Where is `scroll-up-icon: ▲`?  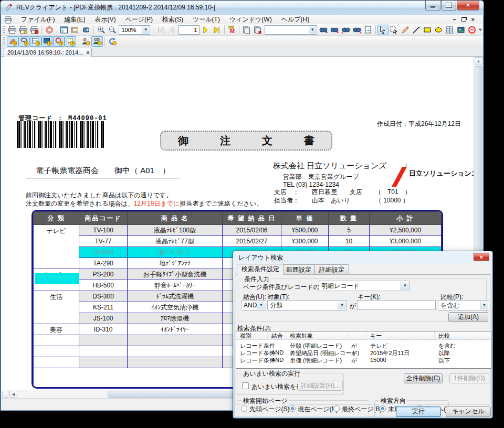
scroll-up-icon: ▲ is located at coordinates (479, 61).